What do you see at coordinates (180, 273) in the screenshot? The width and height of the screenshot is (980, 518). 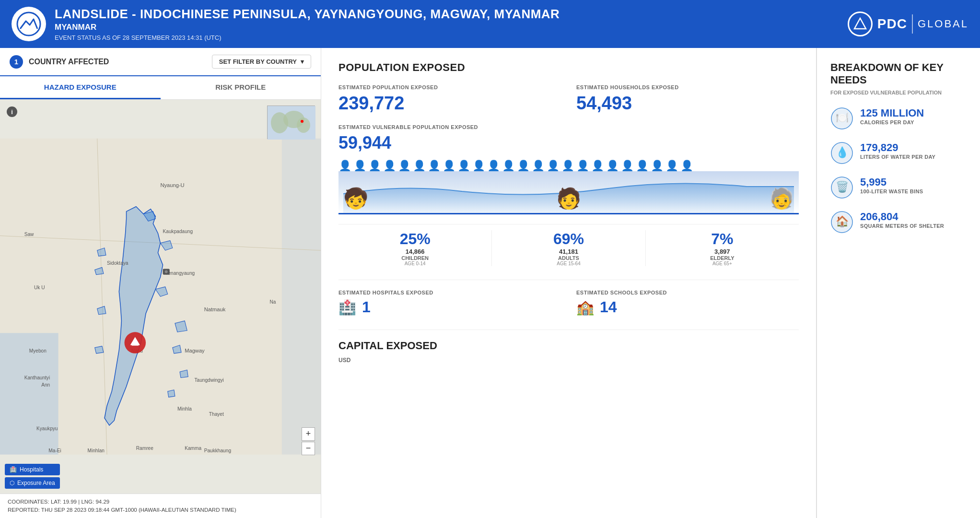 I see `svg-text: Yenangyaung` at bounding box center [180, 273].